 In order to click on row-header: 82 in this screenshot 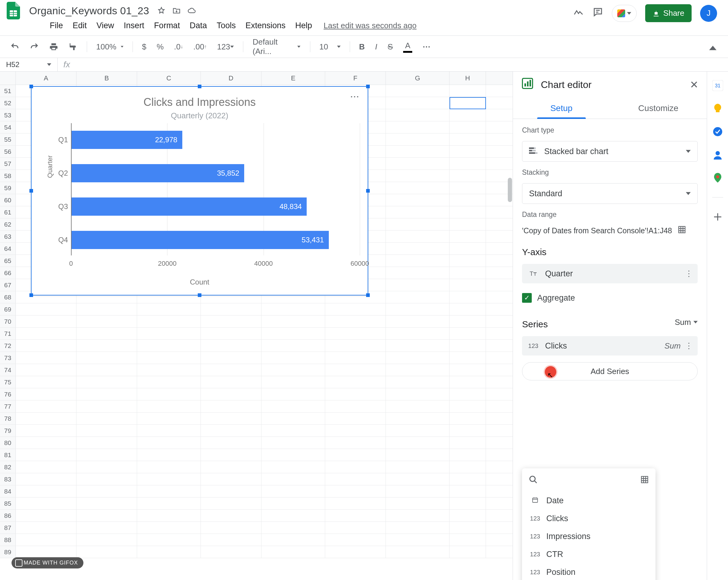, I will do `click(8, 467)`.